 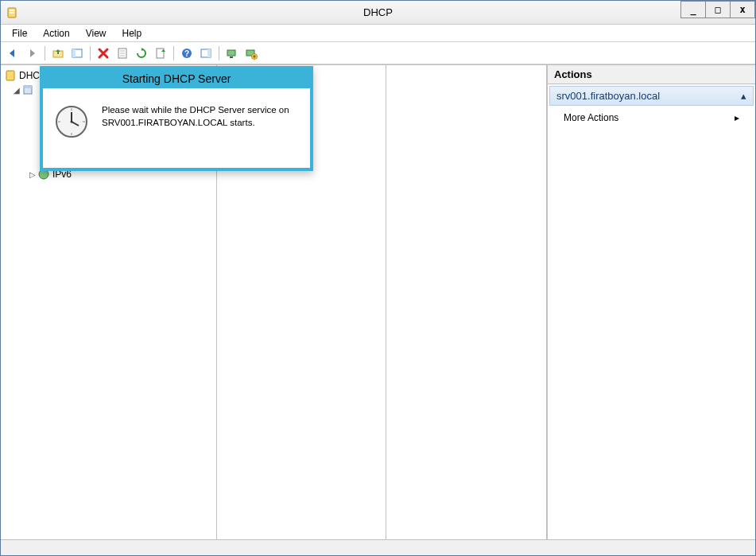 I want to click on dialog-line1: Please wait while the DHCP Server servic…, so click(x=196, y=111).